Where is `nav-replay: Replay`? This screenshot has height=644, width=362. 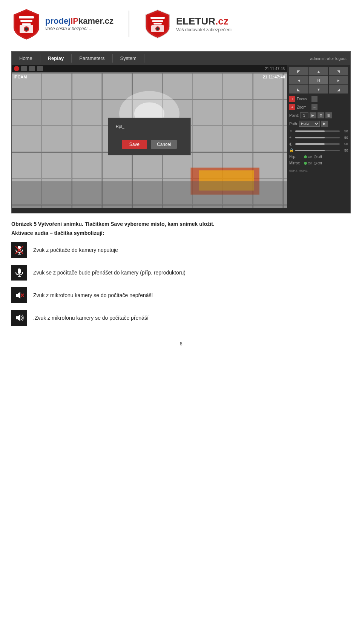
nav-replay: Replay is located at coordinates (56, 58).